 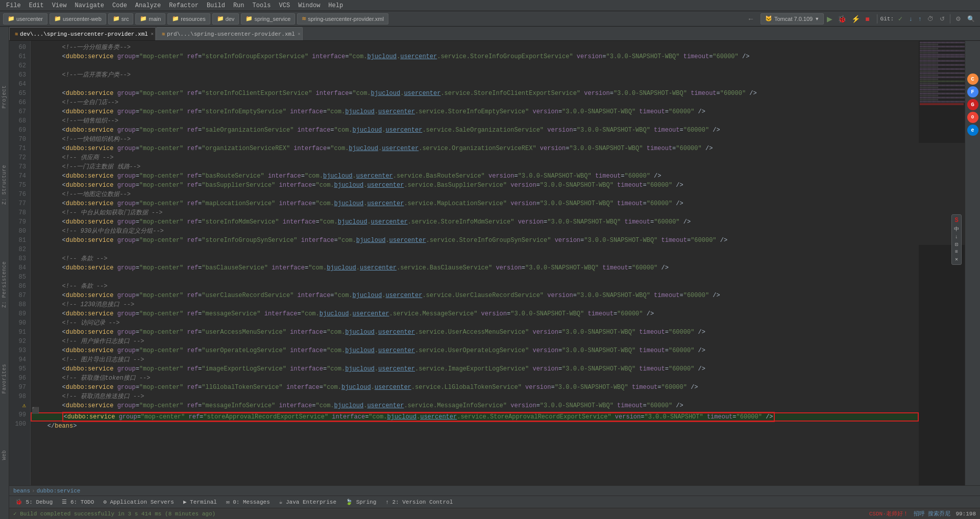 I want to click on menu-refactor: Refactor, so click(x=184, y=6).